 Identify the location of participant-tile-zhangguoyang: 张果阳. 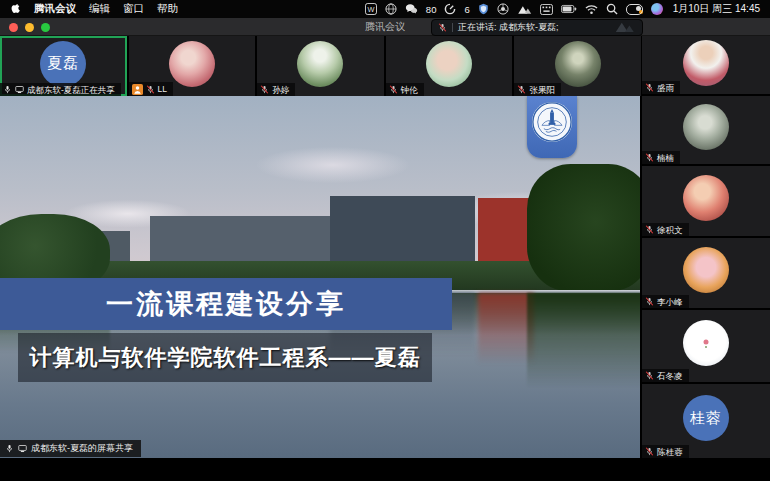
(578, 66).